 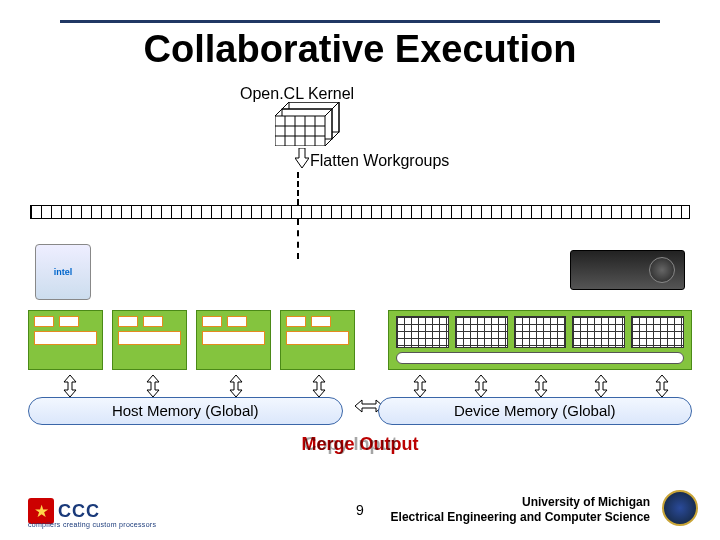 What do you see at coordinates (360, 50) in the screenshot?
I see `slide-title: Collaborative Execution` at bounding box center [360, 50].